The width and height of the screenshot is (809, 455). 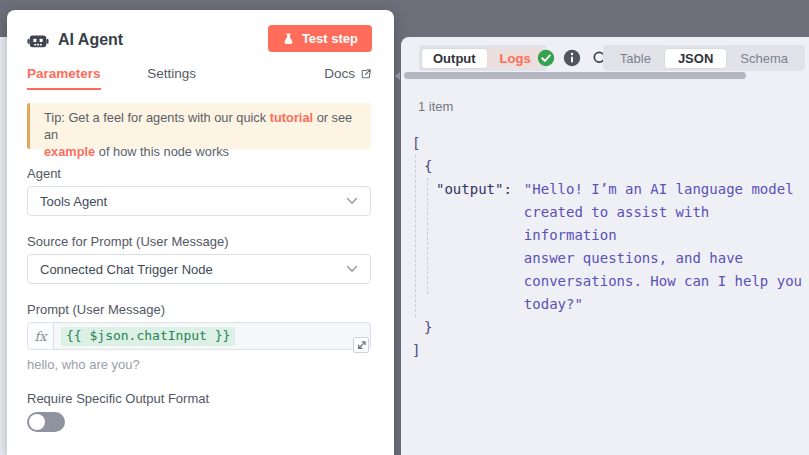 What do you see at coordinates (340, 74) in the screenshot?
I see `docs-label: Docs` at bounding box center [340, 74].